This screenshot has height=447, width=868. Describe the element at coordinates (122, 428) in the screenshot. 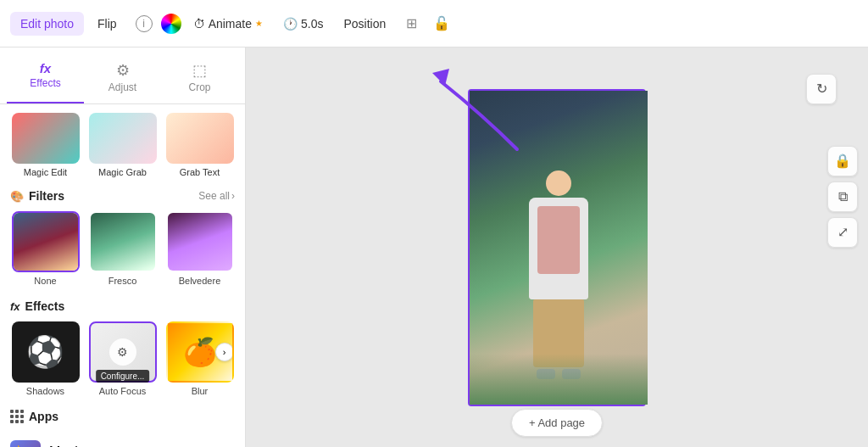

I see `apps-section: Apps 📐 Mockups ›` at that location.